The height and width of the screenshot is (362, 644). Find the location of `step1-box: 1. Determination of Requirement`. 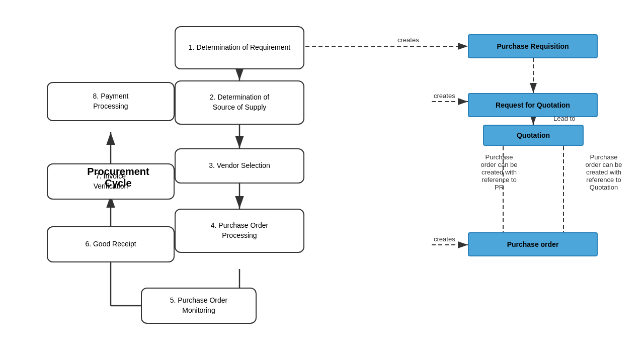

step1-box: 1. Determination of Requirement is located at coordinates (239, 48).